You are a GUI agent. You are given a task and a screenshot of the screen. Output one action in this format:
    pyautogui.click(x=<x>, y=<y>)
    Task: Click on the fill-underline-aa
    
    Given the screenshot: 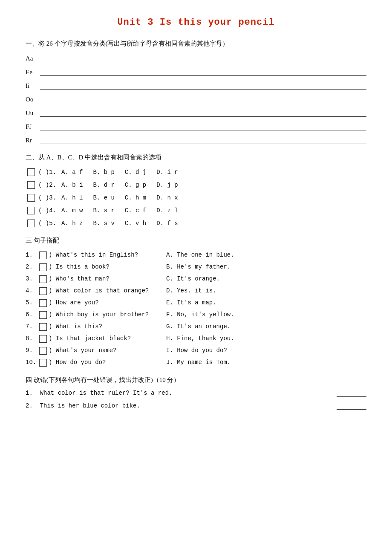 What is the action you would take?
    pyautogui.click(x=203, y=58)
    